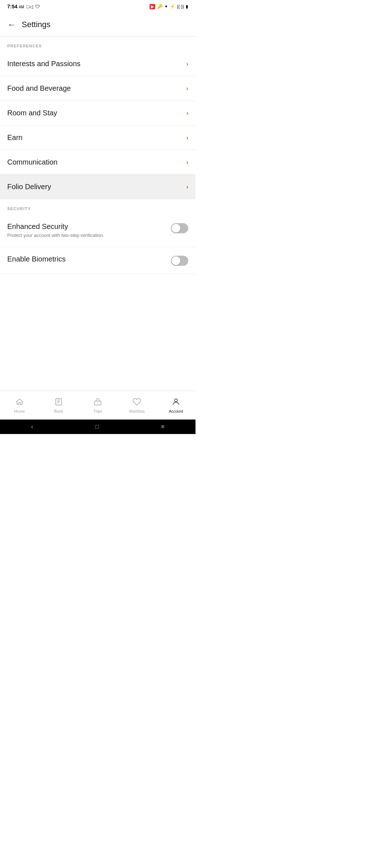  What do you see at coordinates (98, 44) in the screenshot?
I see `preferences-section-header: PREFERENCES` at bounding box center [98, 44].